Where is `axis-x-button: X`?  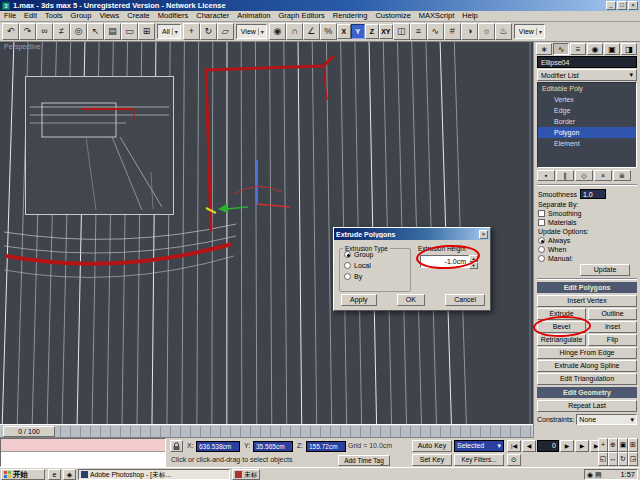 axis-x-button: X is located at coordinates (344, 32).